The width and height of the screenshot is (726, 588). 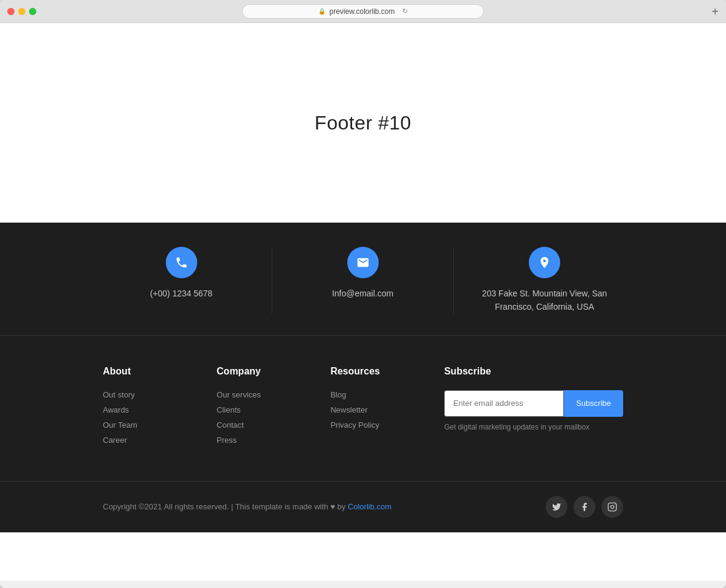 I want to click on contact-phone: (+00) 1234 5678, so click(x=182, y=281).